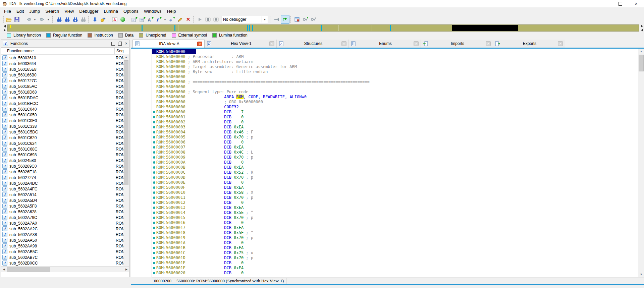 Image resolution: width=644 pixels, height=288 pixels. Describe the element at coordinates (126, 44) in the screenshot. I see `panel-close-icon: ×` at that location.